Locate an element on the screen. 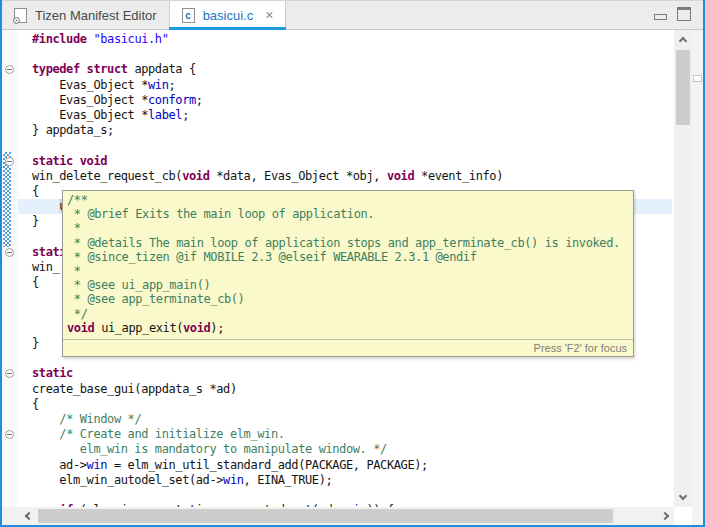 The width and height of the screenshot is (705, 527). tooltip-line: * @details The main loop of application … is located at coordinates (349, 243).